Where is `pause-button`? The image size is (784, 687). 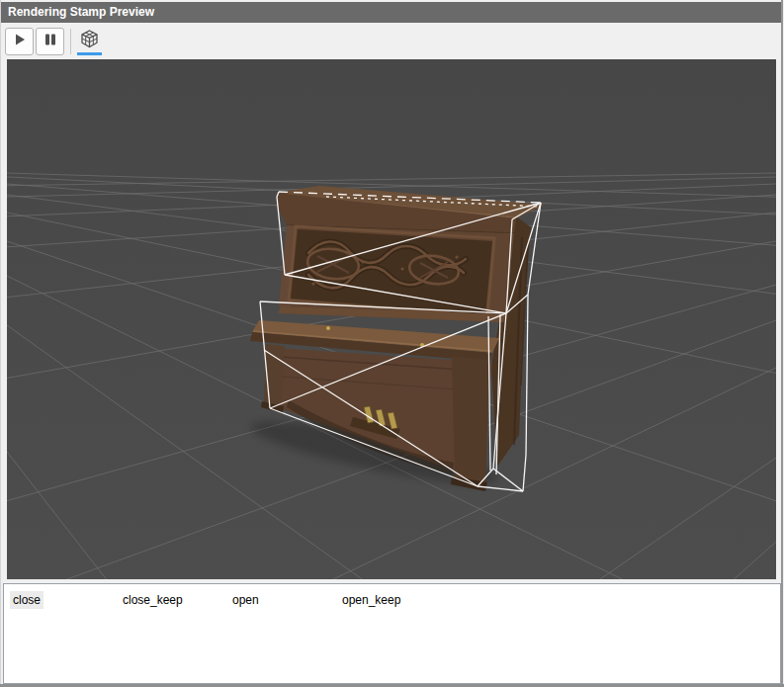 pause-button is located at coordinates (49, 42).